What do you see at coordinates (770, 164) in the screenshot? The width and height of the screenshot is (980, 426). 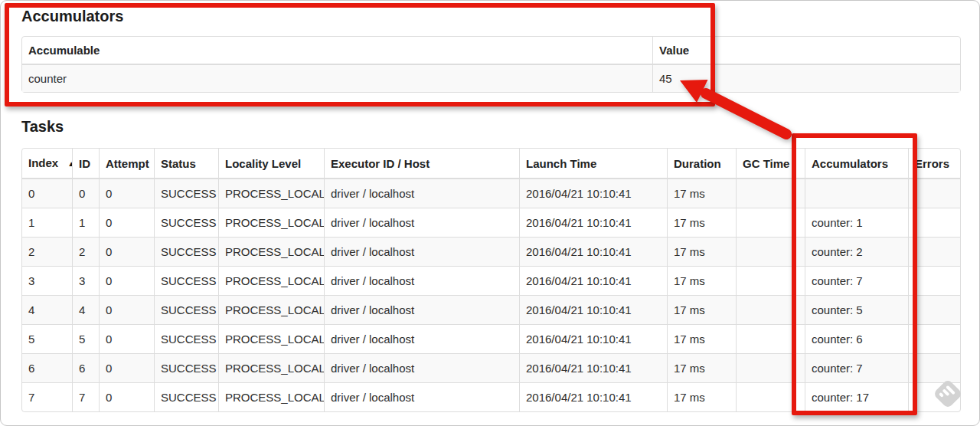 I see `tasks-col-header-gc: GC Time` at bounding box center [770, 164].